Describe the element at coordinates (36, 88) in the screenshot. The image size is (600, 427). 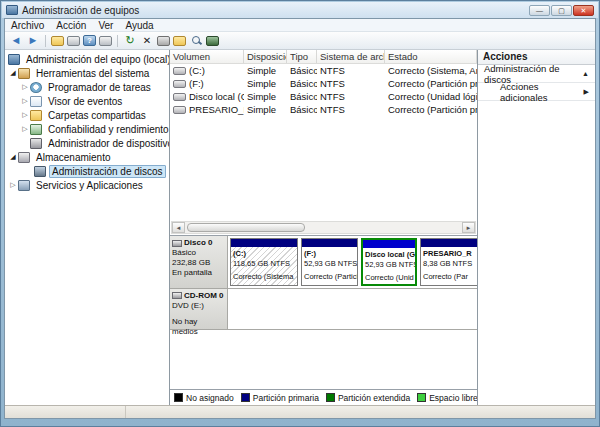
I see `task-scheduler-icon` at that location.